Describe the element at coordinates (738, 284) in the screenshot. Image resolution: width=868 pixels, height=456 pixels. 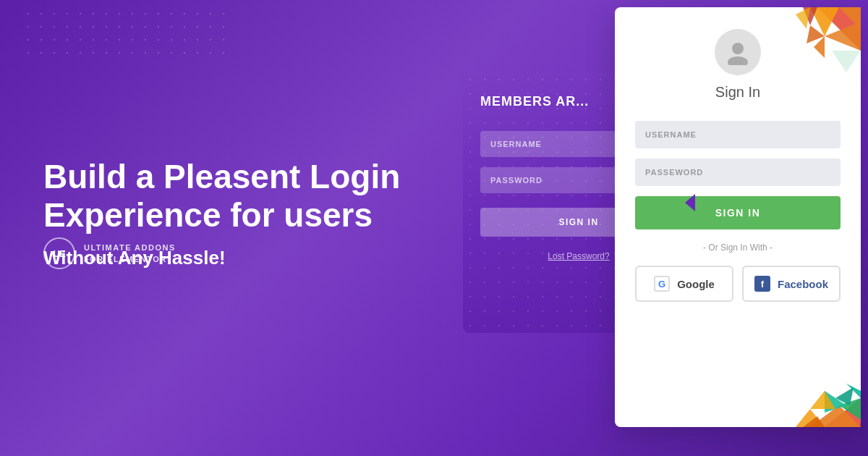
I see `social-buttons: G Google f Facebook` at that location.